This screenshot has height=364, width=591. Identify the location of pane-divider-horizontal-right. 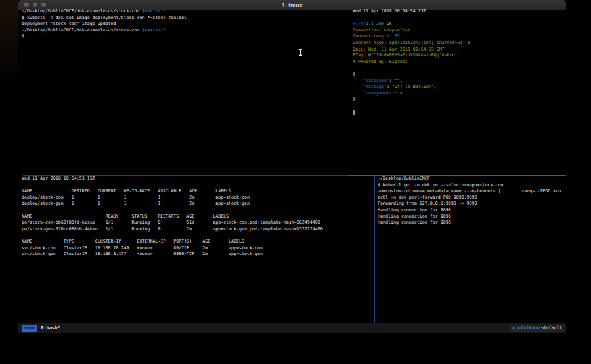
(457, 176).